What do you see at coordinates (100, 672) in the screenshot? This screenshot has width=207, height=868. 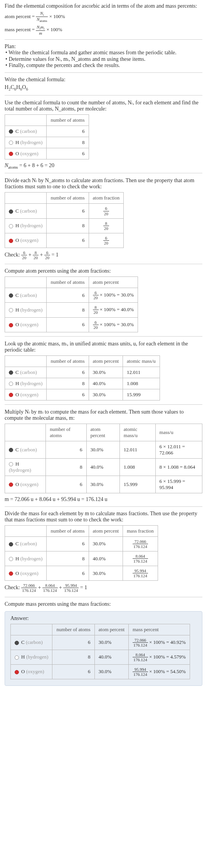 I see `table-row: O (oxygen)630.0%95.994176.124 × 100% = 5…` at bounding box center [100, 672].